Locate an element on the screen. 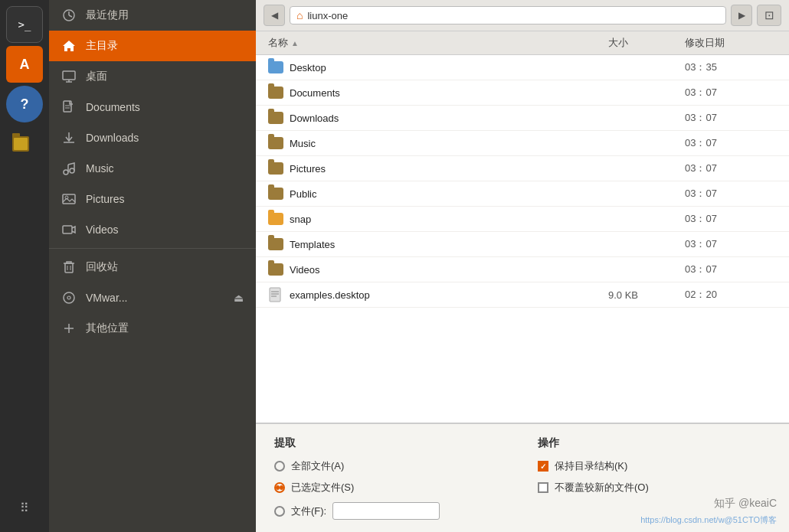 The image size is (789, 532). font-icon: A is located at coordinates (25, 64).